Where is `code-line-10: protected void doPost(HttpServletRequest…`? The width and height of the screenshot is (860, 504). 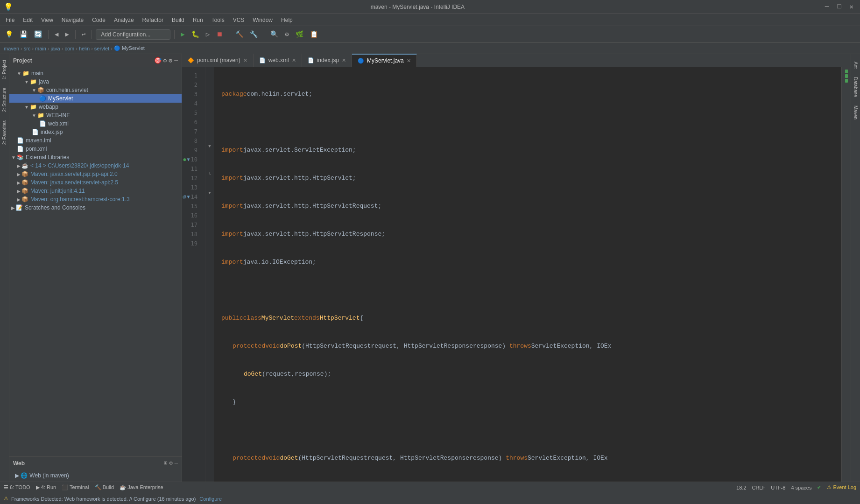
code-line-10: protected void doPost(HttpServletRequest… is located at coordinates (531, 346).